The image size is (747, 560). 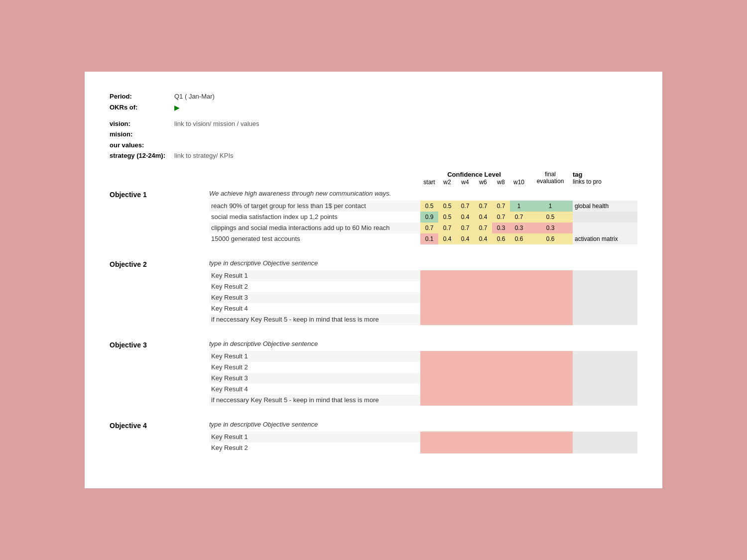 What do you see at coordinates (465, 239) in the screenshot?
I see `kr-1-4-w4: 0.4` at bounding box center [465, 239].